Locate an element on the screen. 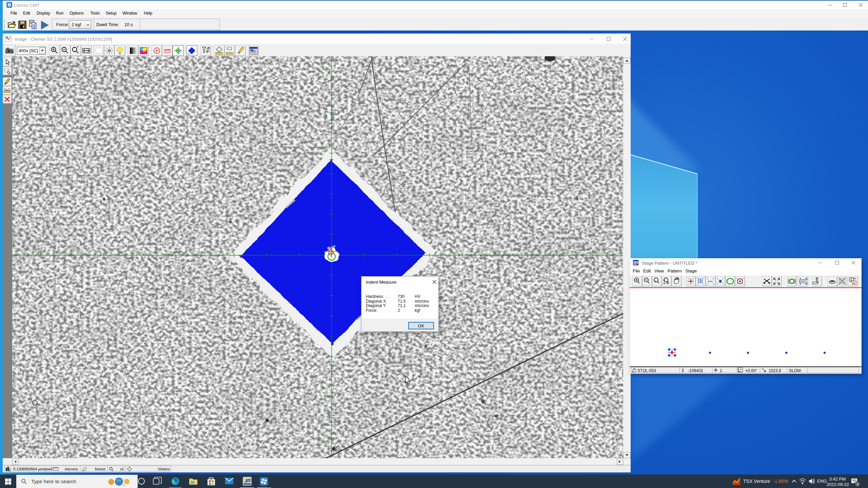  svg-text: -1.65% is located at coordinates (781, 481).